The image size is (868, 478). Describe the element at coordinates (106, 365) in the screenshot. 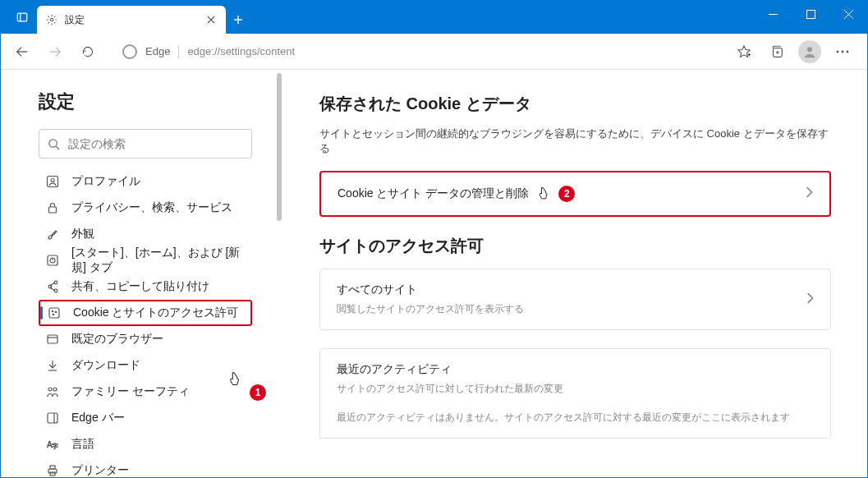

I see `sidebar-item-label: ダウンロード` at that location.